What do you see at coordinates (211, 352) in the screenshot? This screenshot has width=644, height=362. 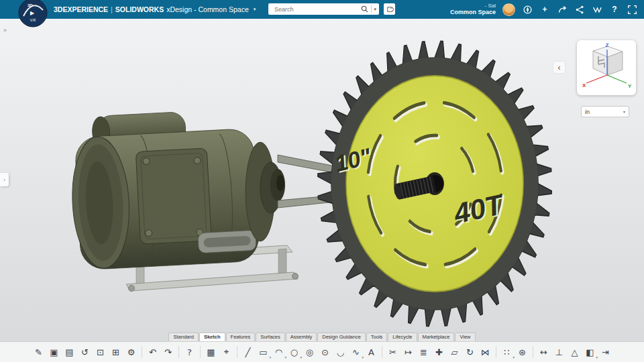 I see `grid-icon: ▦` at bounding box center [211, 352].